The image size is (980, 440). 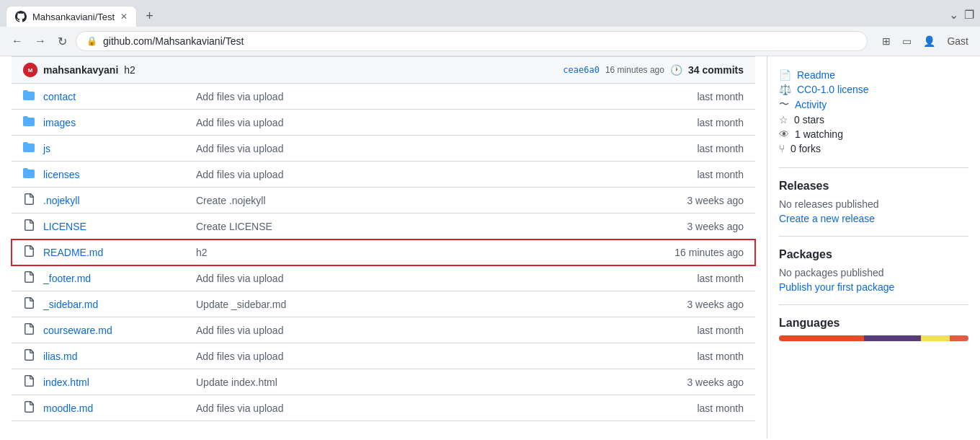 What do you see at coordinates (236, 382) in the screenshot?
I see `file-commit-msg: Update index.html` at bounding box center [236, 382].